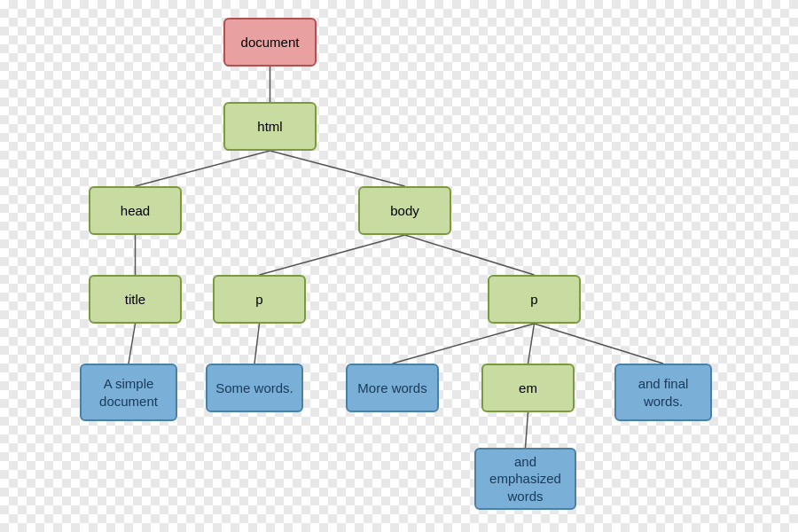  Describe the element at coordinates (525, 479) in the screenshot. I see `node-text_emph: and emphasized words` at that location.